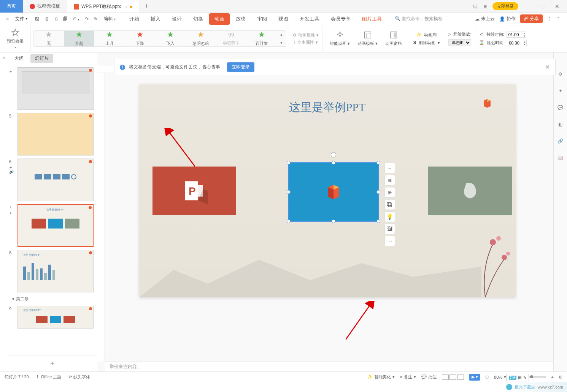  What do you see at coordinates (177, 19) in the screenshot?
I see `menu-tab-design: 设计` at bounding box center [177, 19].